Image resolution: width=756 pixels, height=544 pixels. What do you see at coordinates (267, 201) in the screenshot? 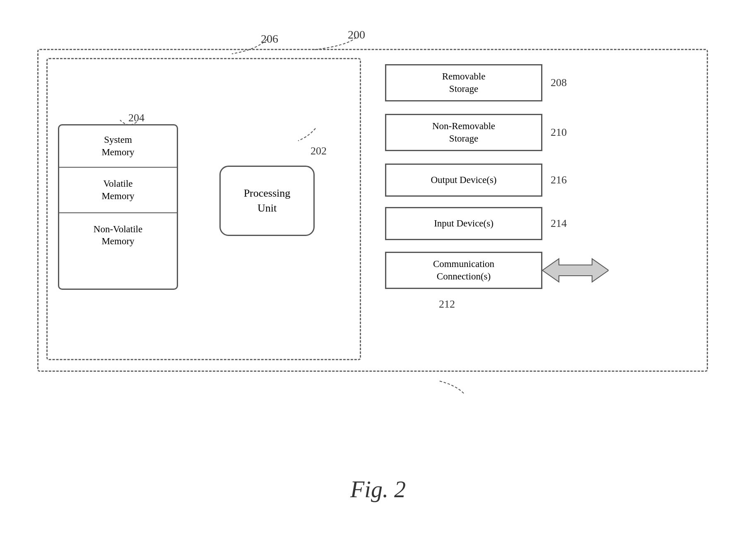
I see `processing-unit-box: ProcessingUnit` at bounding box center [267, 201].